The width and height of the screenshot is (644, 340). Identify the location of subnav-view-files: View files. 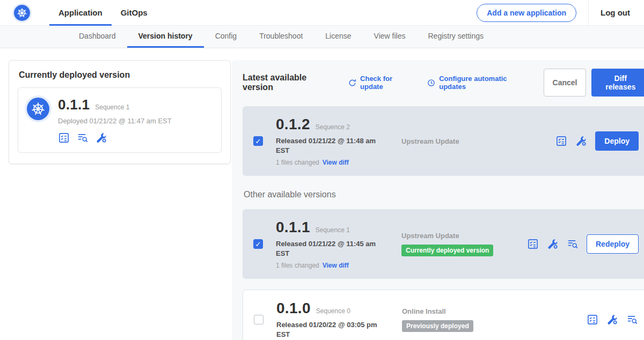
(390, 36).